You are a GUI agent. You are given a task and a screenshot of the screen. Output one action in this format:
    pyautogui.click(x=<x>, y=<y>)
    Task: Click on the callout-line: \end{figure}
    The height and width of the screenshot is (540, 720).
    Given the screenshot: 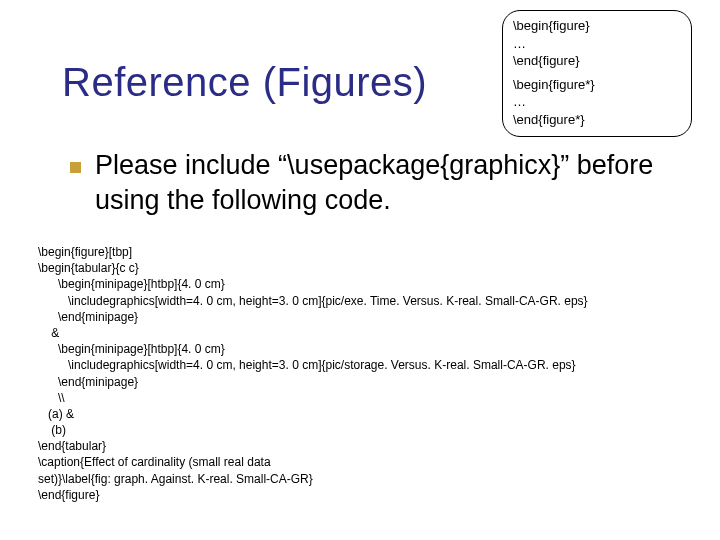 What is the action you would take?
    pyautogui.click(x=597, y=61)
    